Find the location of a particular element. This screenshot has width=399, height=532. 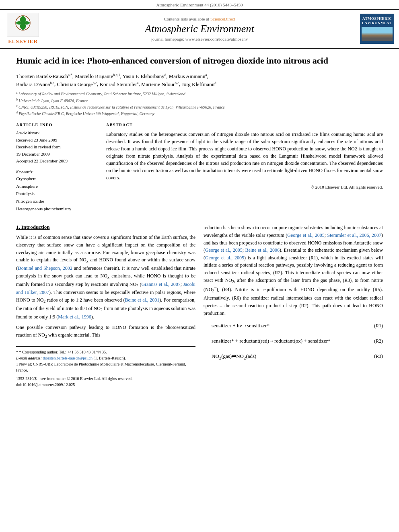

keywords-list: Cryosphere Atmosphere Photolysis Nitroge… is located at coordinates (56, 194).